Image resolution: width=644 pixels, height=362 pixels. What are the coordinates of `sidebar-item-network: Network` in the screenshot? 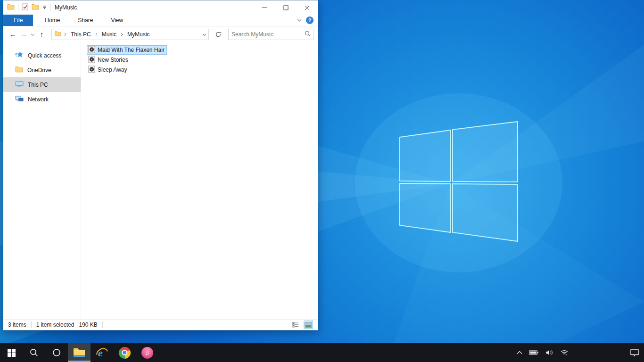 It's located at (42, 99).